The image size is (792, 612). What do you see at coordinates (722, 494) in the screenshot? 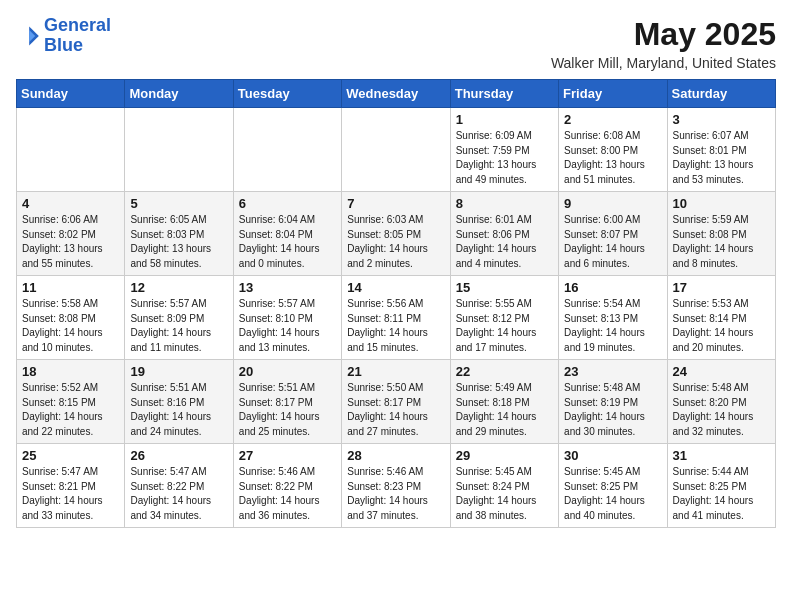
I see `day-info: Sunrise: 5:44 AMSunset: 8:25 PMDaylight:…` at bounding box center [722, 494].